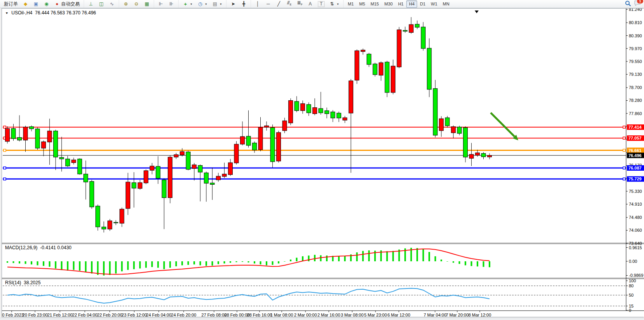 The image size is (644, 320). What do you see at coordinates (11, 4) in the screenshot?
I see `new-order-button: 新订单` at bounding box center [11, 4].